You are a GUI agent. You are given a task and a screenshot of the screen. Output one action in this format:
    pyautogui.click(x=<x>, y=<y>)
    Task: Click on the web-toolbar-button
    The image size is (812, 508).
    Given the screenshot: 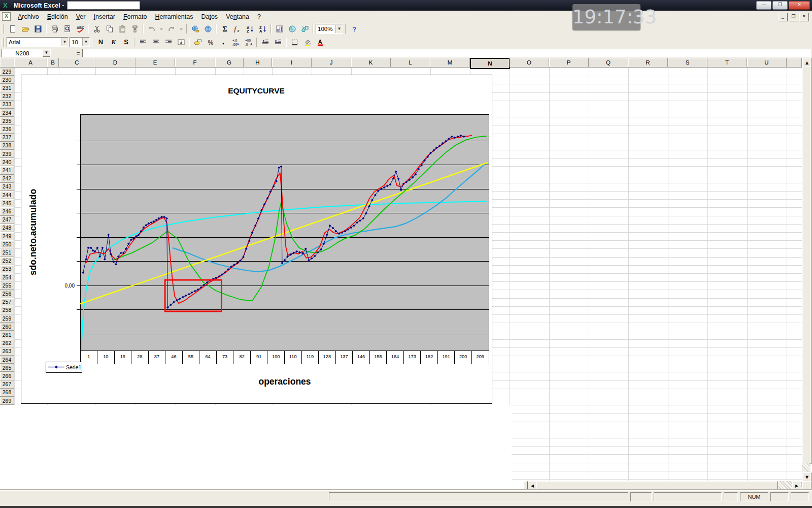 What is the action you would take?
    pyautogui.click(x=208, y=29)
    